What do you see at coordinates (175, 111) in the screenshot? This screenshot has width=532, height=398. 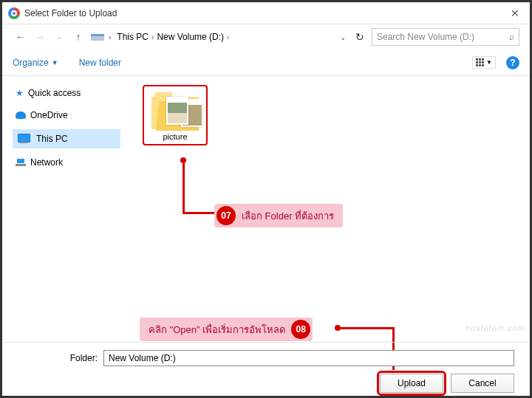 I see `folder-icon` at bounding box center [175, 111].